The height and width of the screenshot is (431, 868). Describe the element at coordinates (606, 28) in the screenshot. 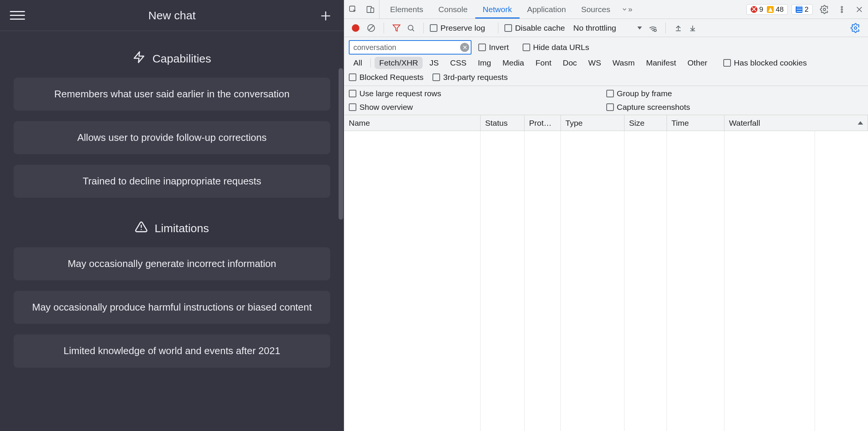

I see `network-toolbar: Preserve log Disable cache No throttling` at that location.